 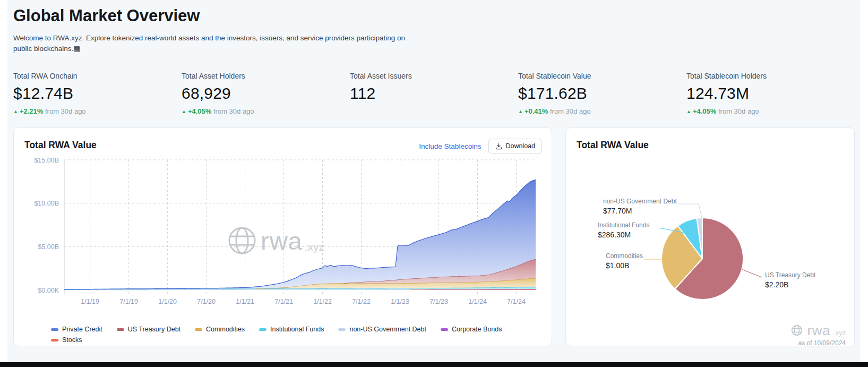 I want to click on stat-label: Total Stablecoin Holders, so click(x=771, y=76).